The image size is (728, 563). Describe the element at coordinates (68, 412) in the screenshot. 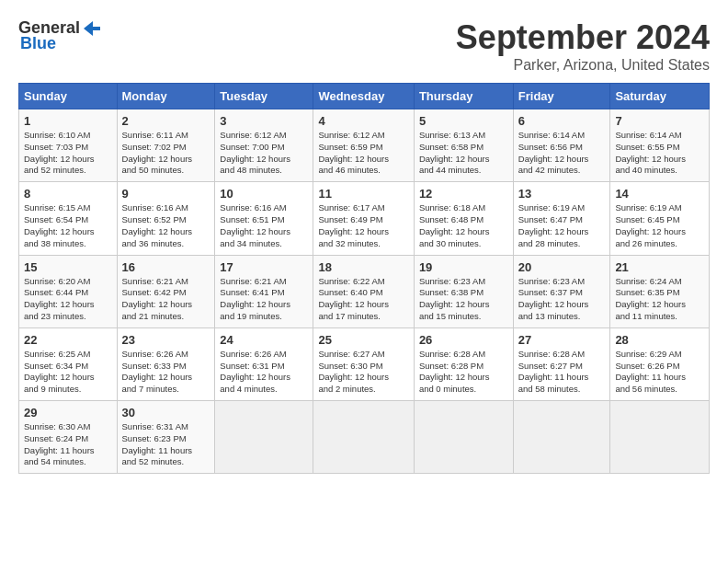

I see `day-number: 29` at that location.